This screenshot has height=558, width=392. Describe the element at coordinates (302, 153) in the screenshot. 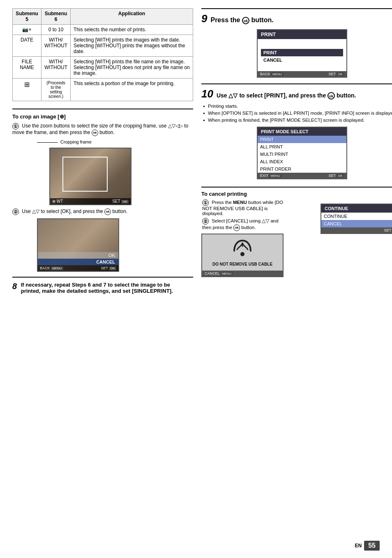

I see `print-mode-screen: PRINT MODE SELECT PRINT ALL PRINT MULTI …` at that location.